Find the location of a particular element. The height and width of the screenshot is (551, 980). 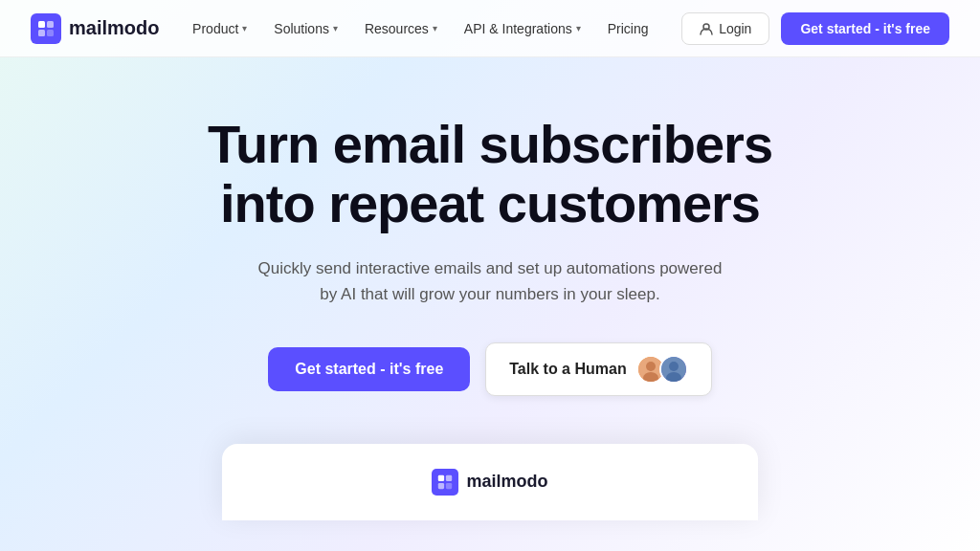

nav-item-resources: Resources ▾ is located at coordinates (401, 29).